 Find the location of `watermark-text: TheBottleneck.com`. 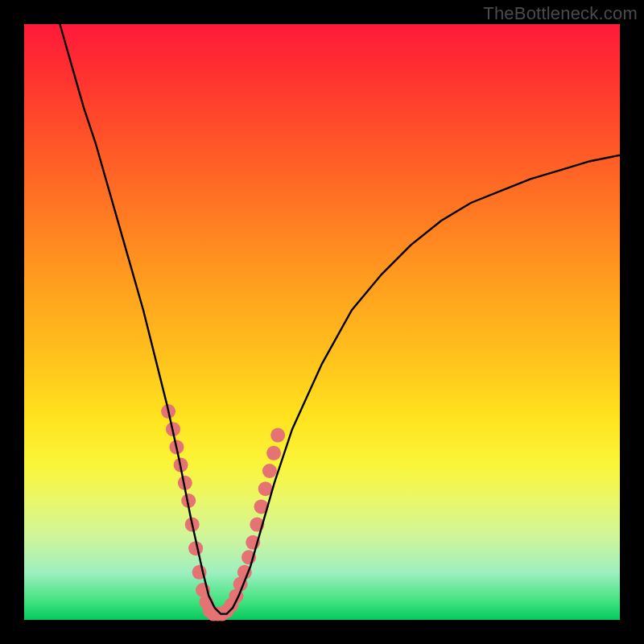

watermark-text: TheBottleneck.com is located at coordinates (560, 14).